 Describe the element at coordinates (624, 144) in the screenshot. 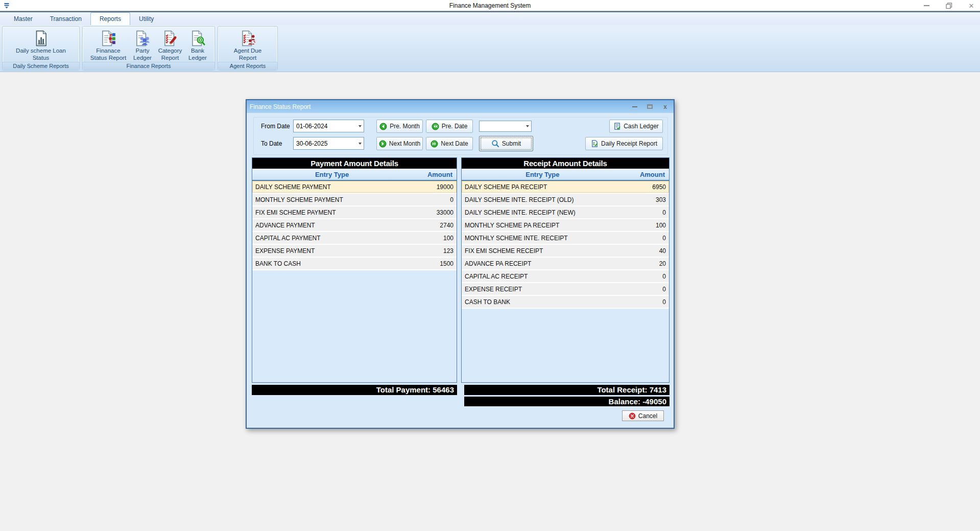

I see `daily-receipt-report-button: Daily Receipt Report` at that location.